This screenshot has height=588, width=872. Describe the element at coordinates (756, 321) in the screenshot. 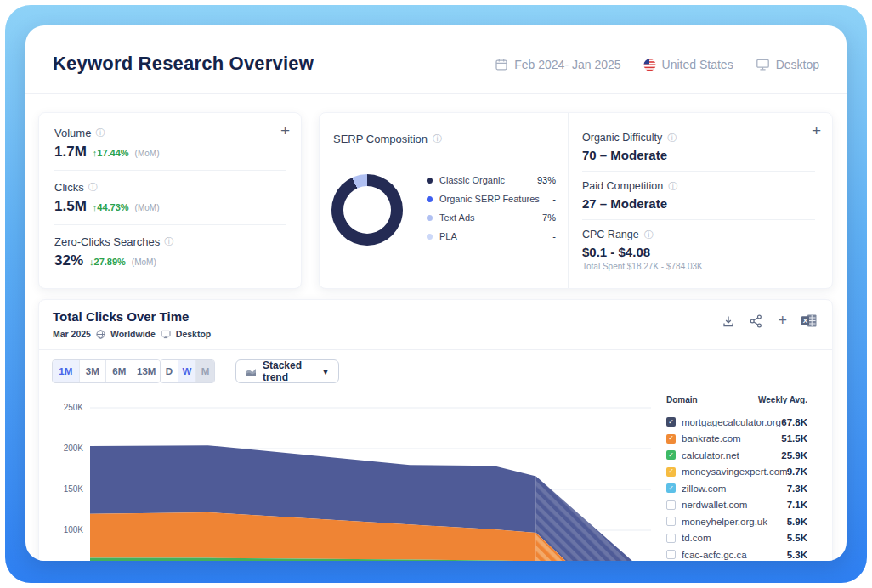

I see `share-icon` at that location.